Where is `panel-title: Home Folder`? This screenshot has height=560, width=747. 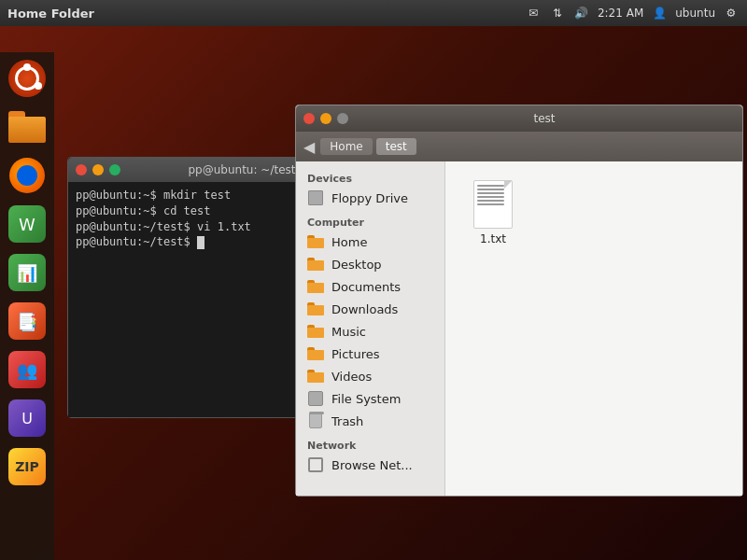
panel-title: Home Folder is located at coordinates (50, 13).